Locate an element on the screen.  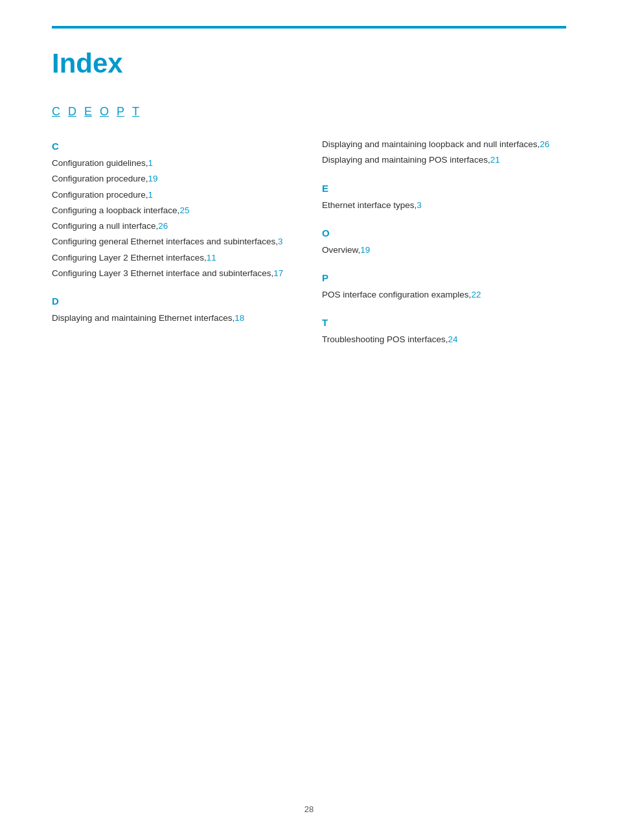
section-letter-t: T is located at coordinates (444, 323).